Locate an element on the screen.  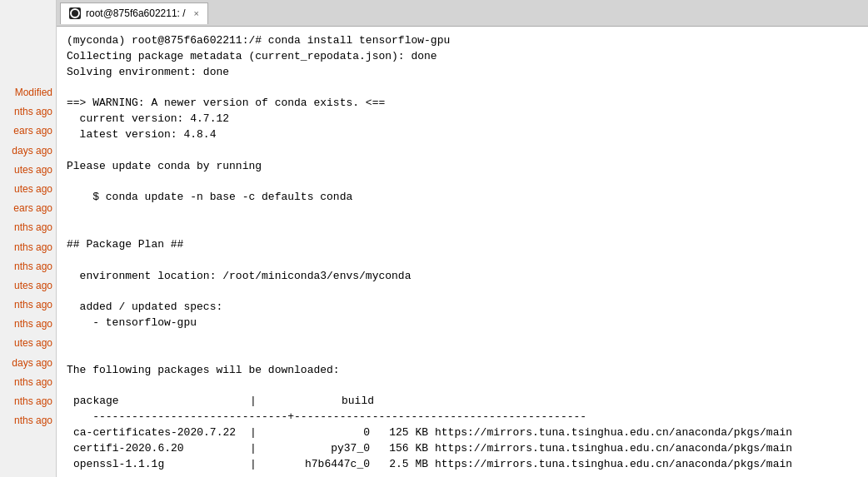
terminal-line-17: added / updated specs: is located at coordinates (462, 308).